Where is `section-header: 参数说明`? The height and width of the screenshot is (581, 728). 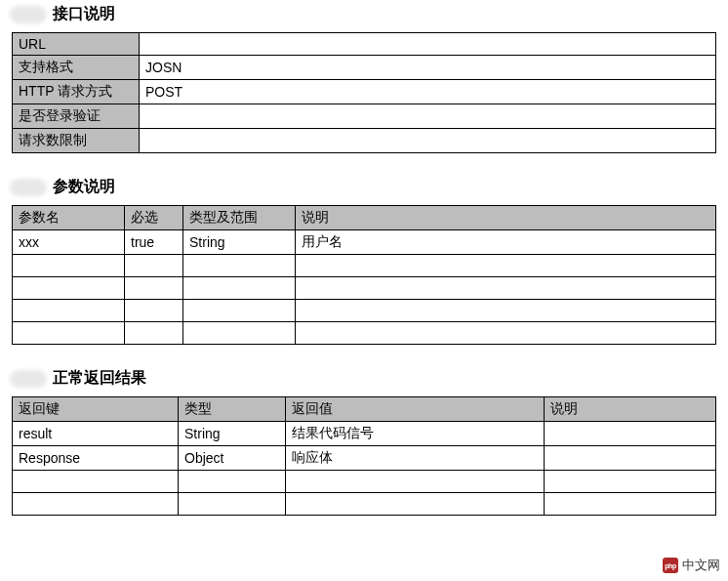
section-header: 参数说明 is located at coordinates (364, 189).